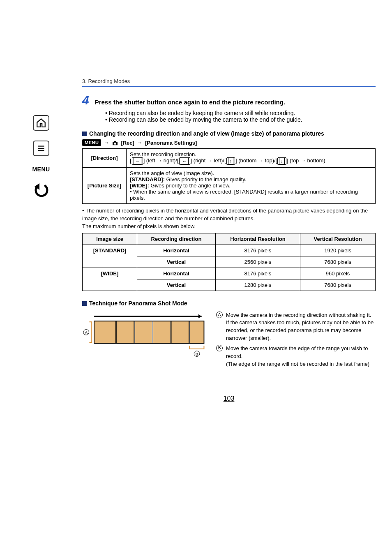  I want to click on step-instruction: Press the shutter button once again to e…, so click(190, 102).